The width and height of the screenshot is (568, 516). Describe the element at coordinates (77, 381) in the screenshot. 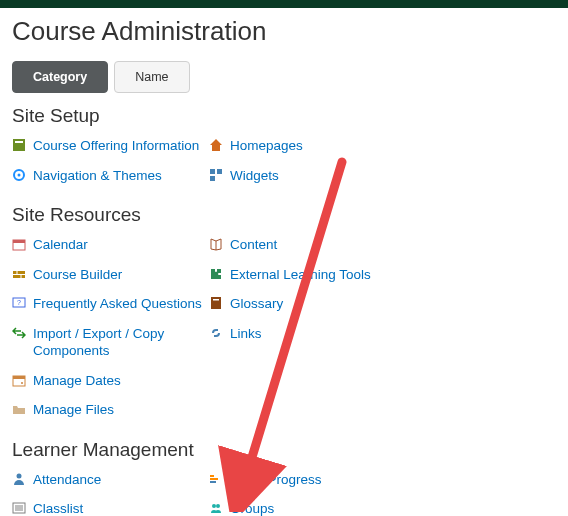

I see `tool-link: Manage Dates` at that location.